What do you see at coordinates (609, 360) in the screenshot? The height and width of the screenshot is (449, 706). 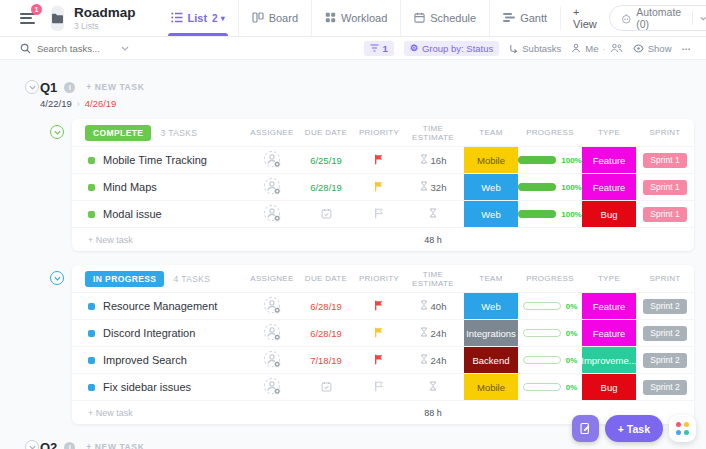 I see `type-cell: Improveme...` at bounding box center [609, 360].